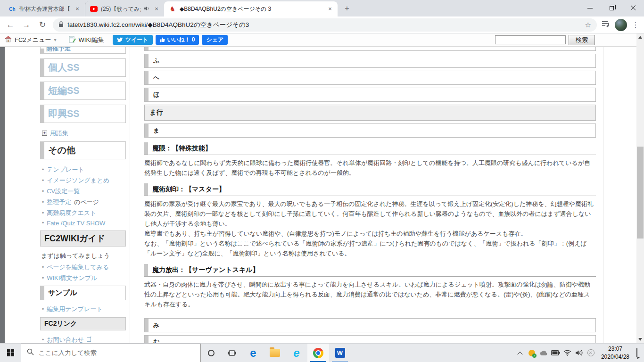 Image resolution: width=644 pixels, height=362 pixels. What do you see at coordinates (83, 213) in the screenshot?
I see `sidebar-link-quest: •高難易度クエスト` at bounding box center [83, 213].